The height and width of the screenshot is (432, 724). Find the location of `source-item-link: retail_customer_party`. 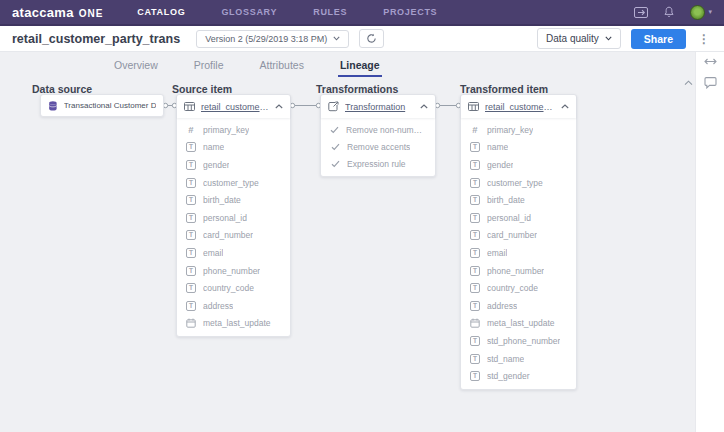

source-item-link: retail_customer_party is located at coordinates (235, 107).